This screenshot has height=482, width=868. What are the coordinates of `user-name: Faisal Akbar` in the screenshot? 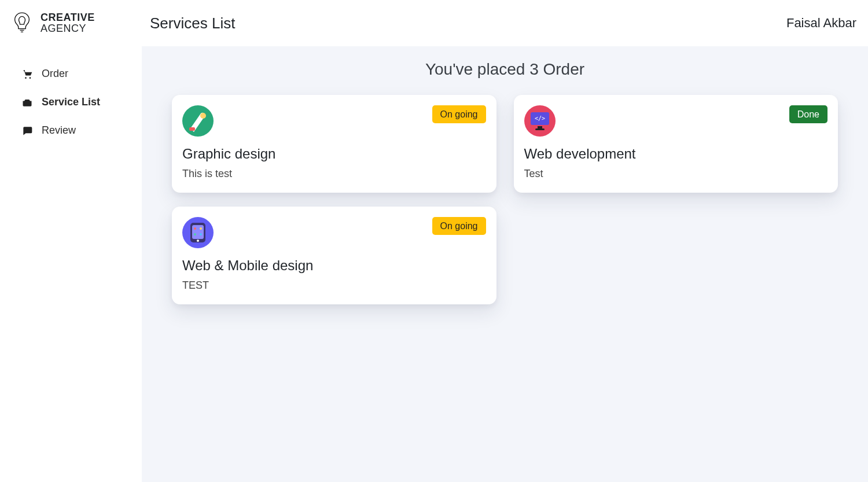 It's located at (822, 23).